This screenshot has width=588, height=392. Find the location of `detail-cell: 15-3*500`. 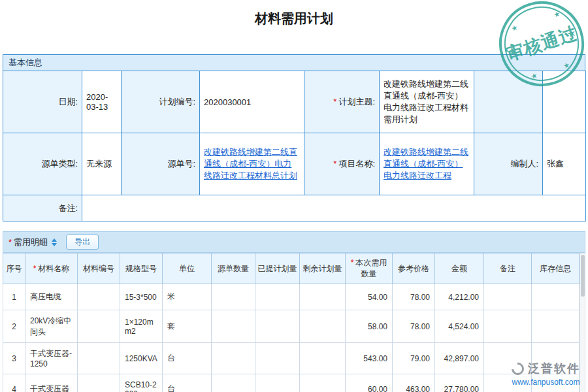

detail-cell: 15-3*500 is located at coordinates (141, 297).